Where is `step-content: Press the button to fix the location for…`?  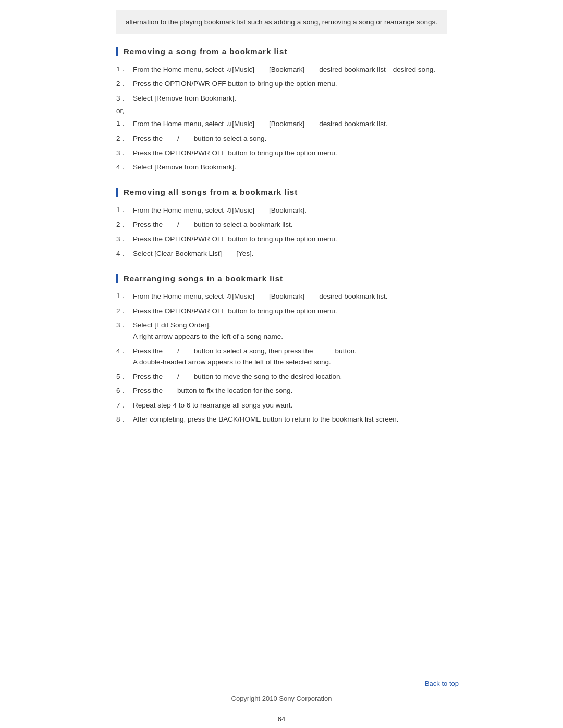 step-content: Press the button to fix the location for… is located at coordinates (290, 391).